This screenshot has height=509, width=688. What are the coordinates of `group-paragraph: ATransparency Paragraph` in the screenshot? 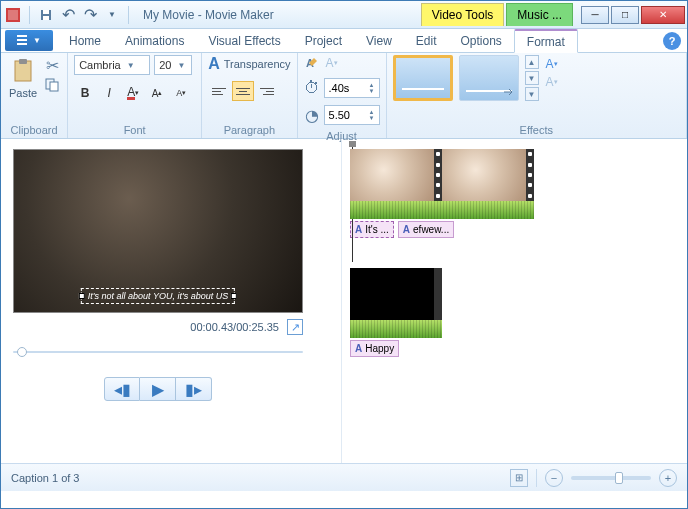 It's located at (250, 96).